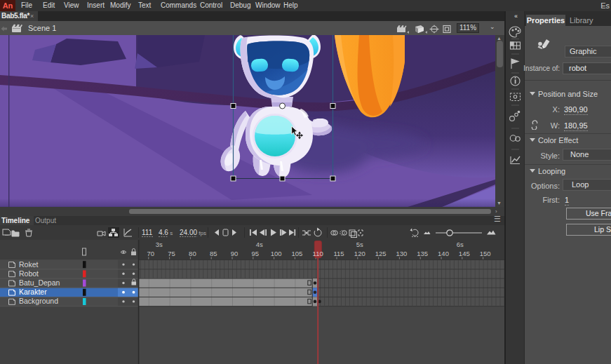 This screenshot has width=611, height=364. I want to click on svg-text: 100, so click(276, 254).